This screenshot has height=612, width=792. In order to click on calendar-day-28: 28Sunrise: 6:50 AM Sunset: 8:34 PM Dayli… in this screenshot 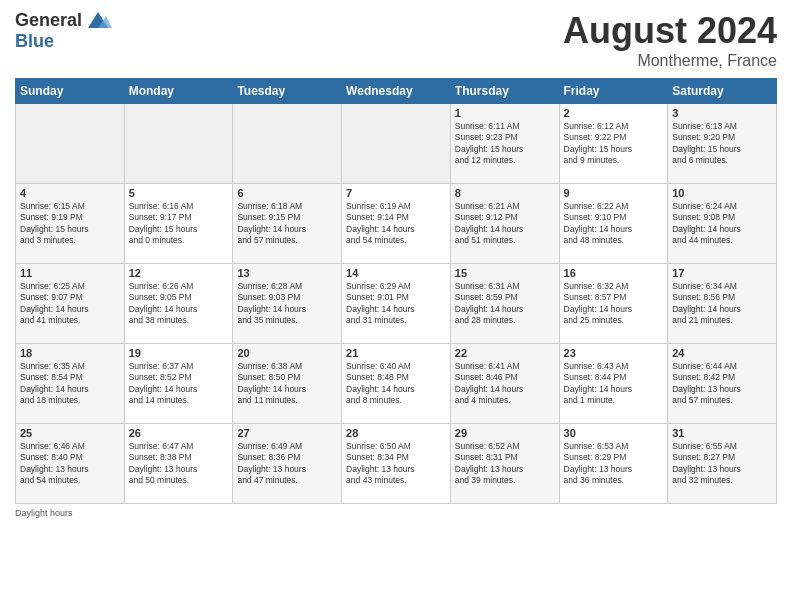, I will do `click(396, 464)`.